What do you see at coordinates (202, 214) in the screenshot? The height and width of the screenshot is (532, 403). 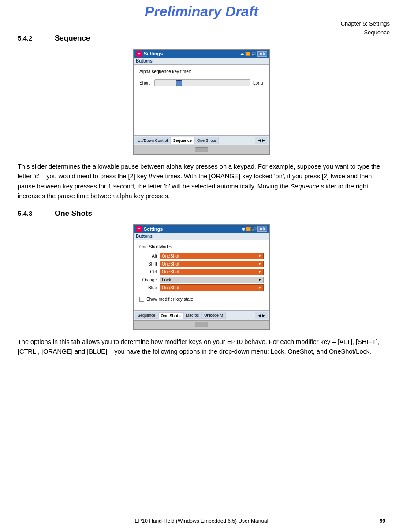 I see `section-543-heading: 5.4.3 One Shots` at bounding box center [202, 214].